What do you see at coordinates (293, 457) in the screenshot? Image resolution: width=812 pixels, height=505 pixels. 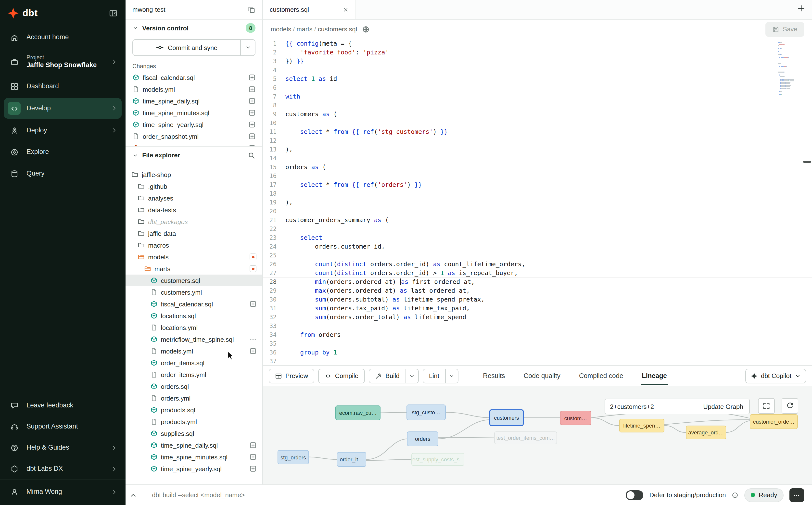 I see `lineage-node-stg-orders: stg_orders` at bounding box center [293, 457].